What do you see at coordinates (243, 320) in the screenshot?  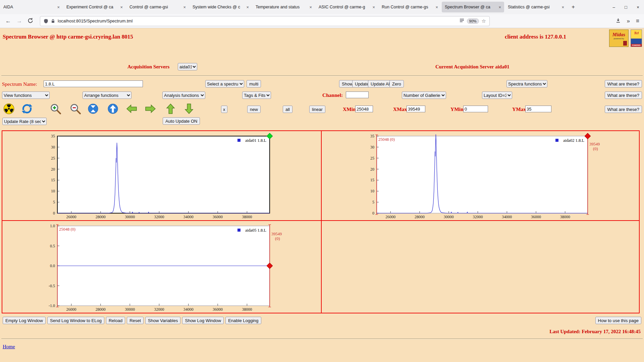 I see `footer-button-7: Enable Logging` at bounding box center [243, 320].